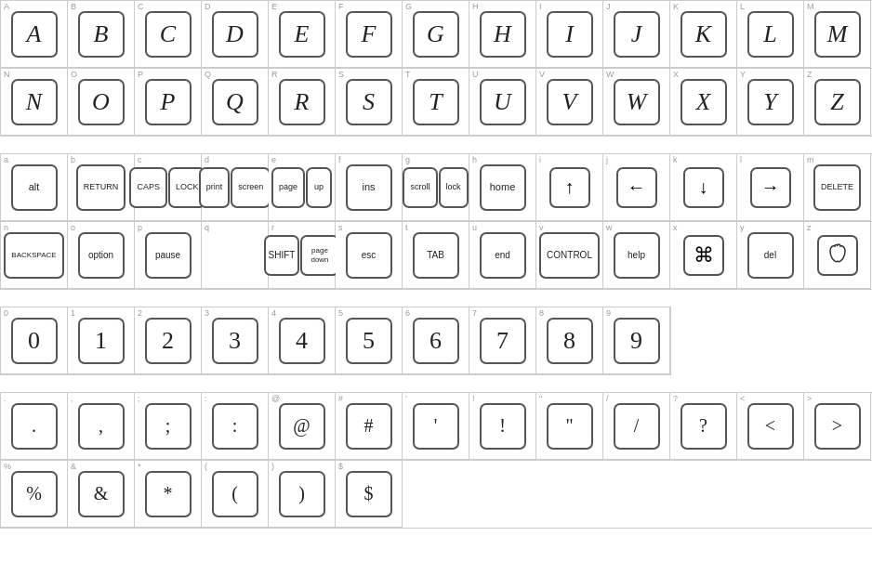 This screenshot has height=588, width=872. What do you see at coordinates (139, 314) in the screenshot?
I see `cell-index: 2` at bounding box center [139, 314].